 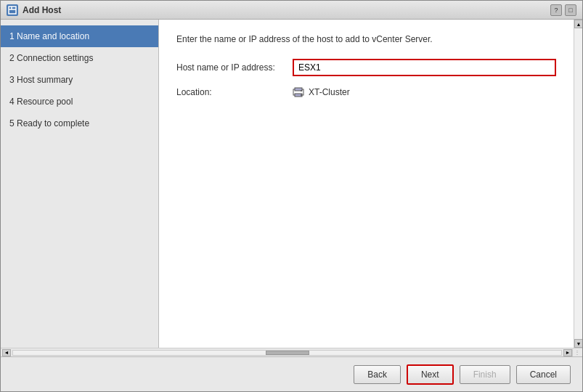 I want to click on title-bar-controls: ? □, so click(x=563, y=10).